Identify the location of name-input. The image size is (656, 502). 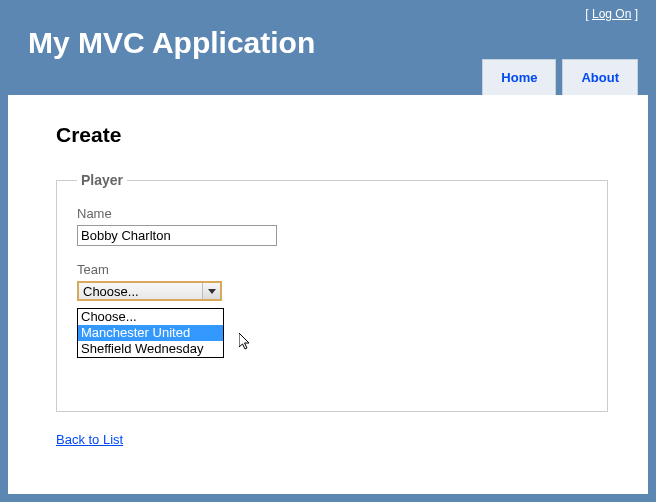
(177, 236).